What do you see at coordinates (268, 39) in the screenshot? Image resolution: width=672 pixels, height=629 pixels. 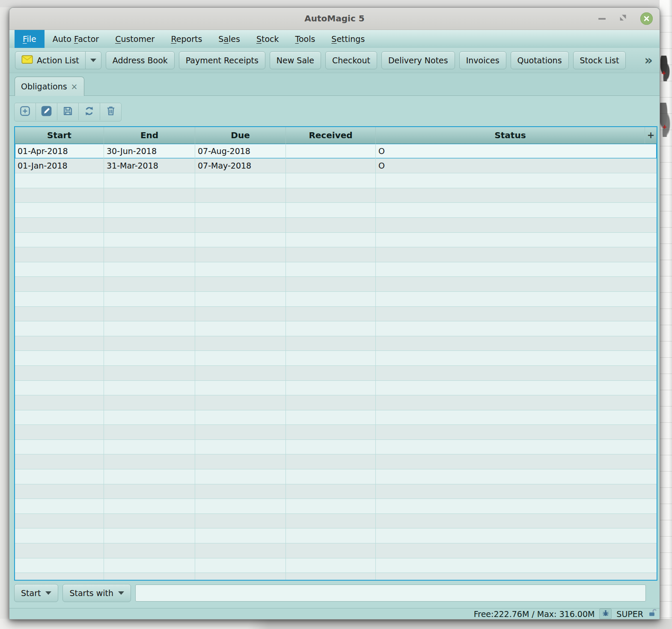 I see `menu-stock: Stock` at bounding box center [268, 39].